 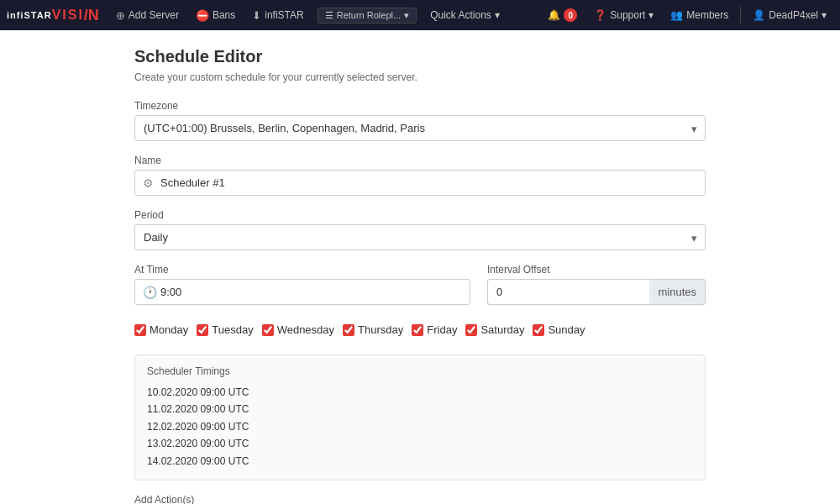 What do you see at coordinates (420, 215) in the screenshot?
I see `period-label: Period` at bounding box center [420, 215].